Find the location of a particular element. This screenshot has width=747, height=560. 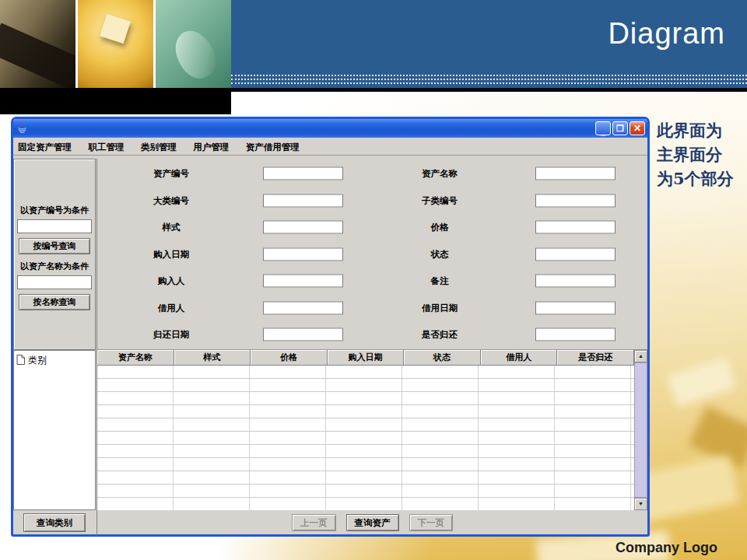

menu-user-management: 用户管理 is located at coordinates (211, 147).